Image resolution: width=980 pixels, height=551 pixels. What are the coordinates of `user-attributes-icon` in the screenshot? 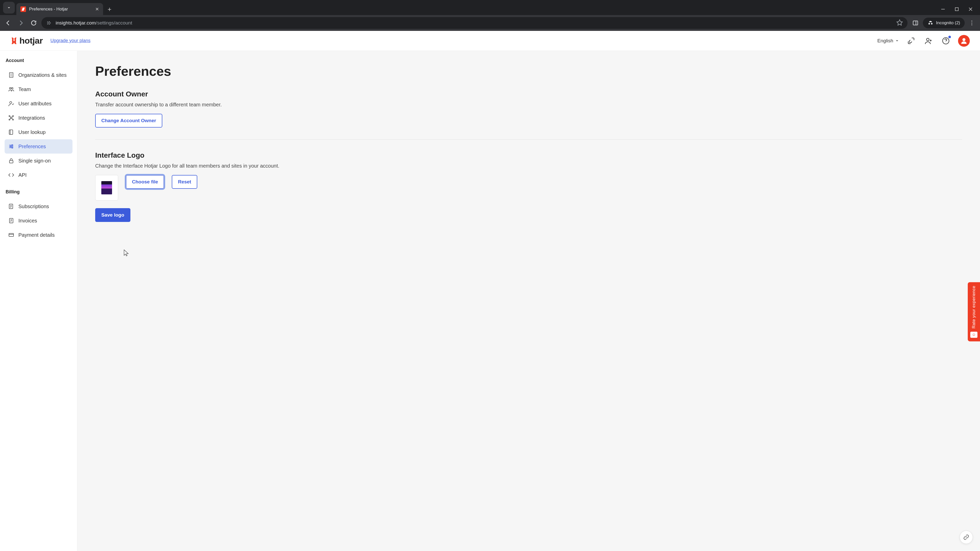 It's located at (11, 103).